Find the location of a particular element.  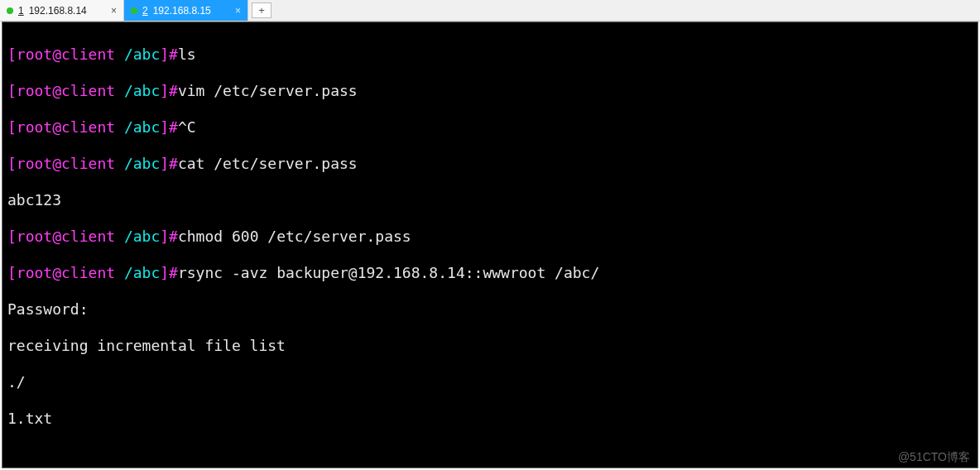

prompt-open: [ is located at coordinates (12, 55).